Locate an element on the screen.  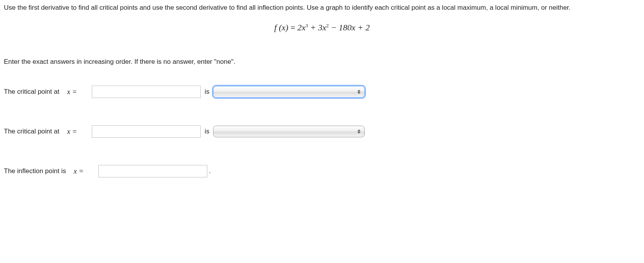
formula-term1: 2x is located at coordinates (302, 27).